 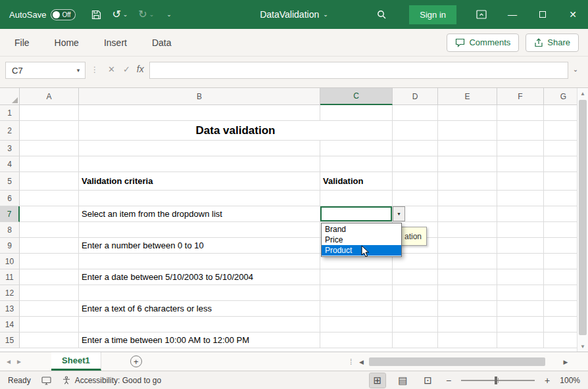 What do you see at coordinates (49, 325) in the screenshot?
I see `cell-A14` at bounding box center [49, 325].